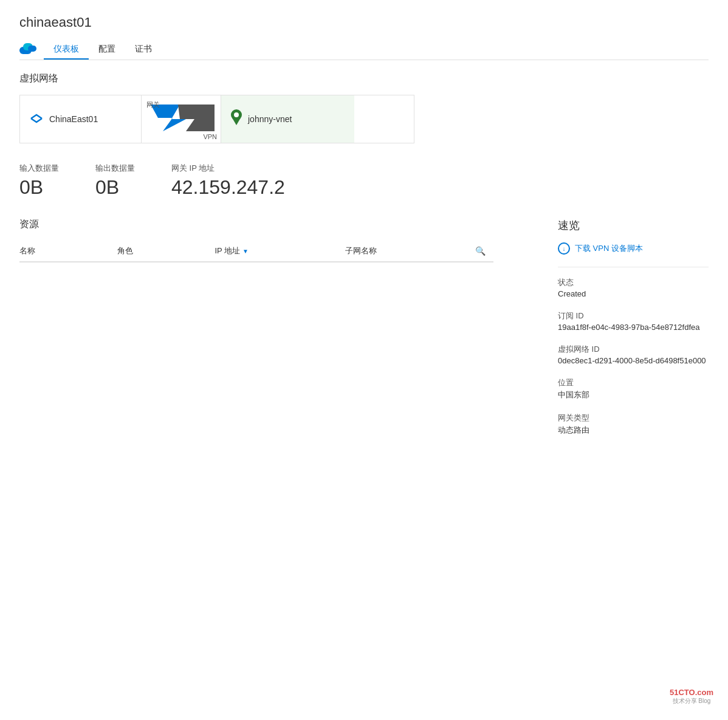 The width and height of the screenshot is (728, 720). I want to click on vnet-id-value: 0dec8ec1-d291-4000-8e5d-d6498f51e000, so click(633, 361).